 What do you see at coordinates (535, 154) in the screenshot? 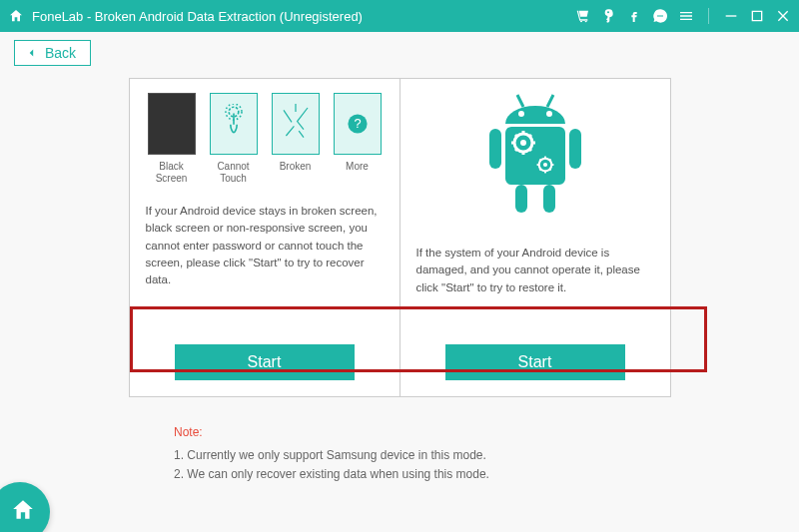
I see `android-gear-icon` at bounding box center [535, 154].